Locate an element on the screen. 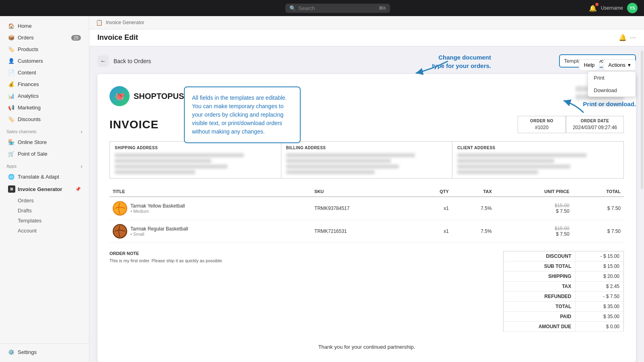 Image resolution: width=644 pixels, height=362 pixels. actions-dropdown: Print Download is located at coordinates (612, 84).